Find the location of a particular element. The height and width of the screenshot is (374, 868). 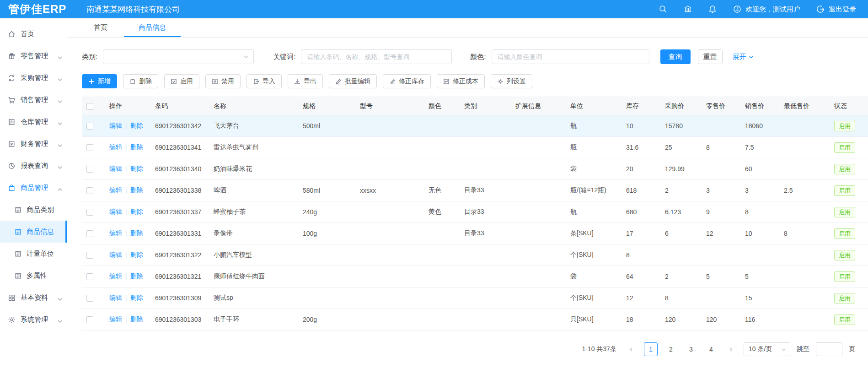

sidebar-item-finance: 财务管理 is located at coordinates (33, 144).